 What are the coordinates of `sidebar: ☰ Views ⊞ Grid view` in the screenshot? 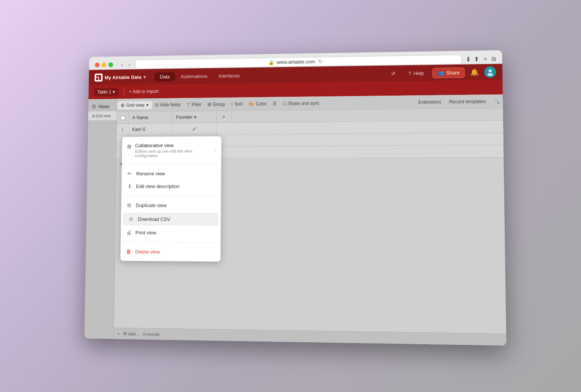 It's located at (101, 219).